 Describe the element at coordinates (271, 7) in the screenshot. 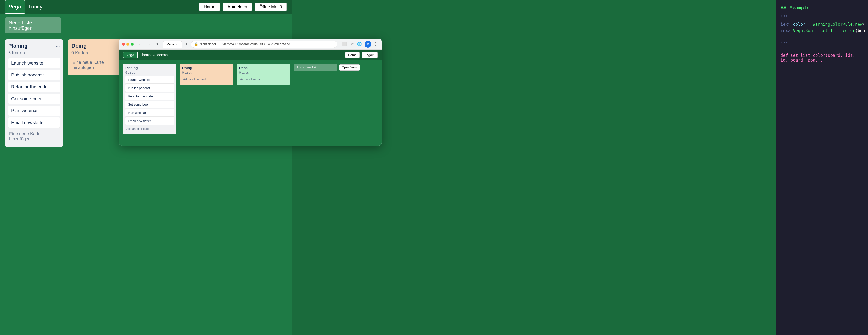

I see `bg-oeffne-menu-button: Öffne Menü` at that location.